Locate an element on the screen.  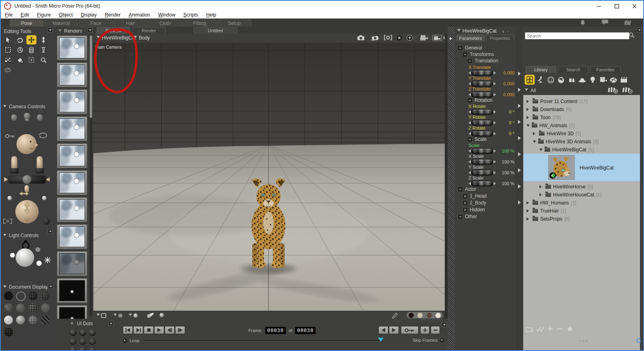
translate-in-out-tool is located at coordinates (43, 40).